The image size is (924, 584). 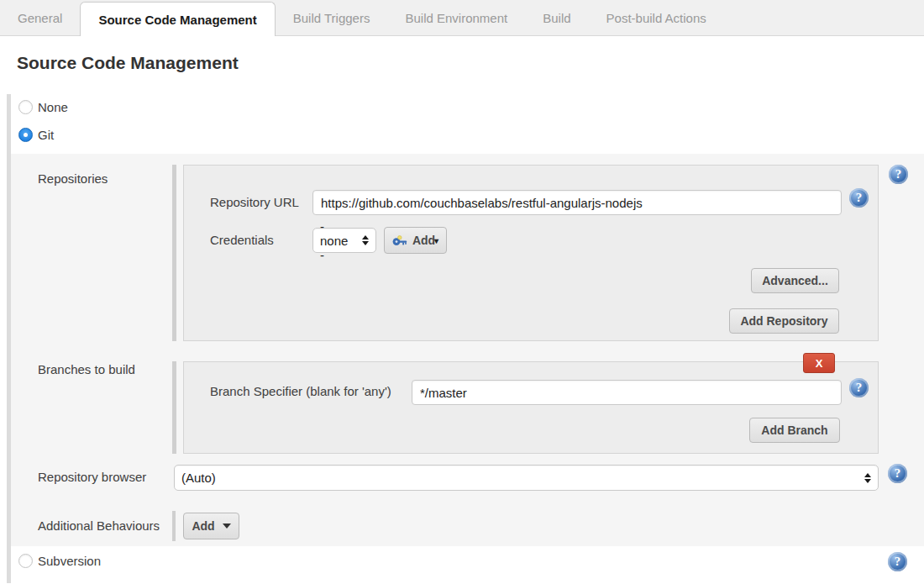 What do you see at coordinates (897, 561) in the screenshot?
I see `subversion-help-icon: ?` at bounding box center [897, 561].